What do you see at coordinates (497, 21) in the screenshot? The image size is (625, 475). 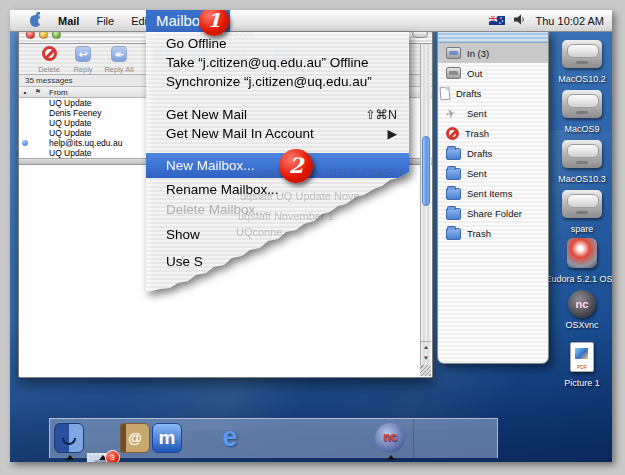 I see `australian-flag-icon` at bounding box center [497, 21].